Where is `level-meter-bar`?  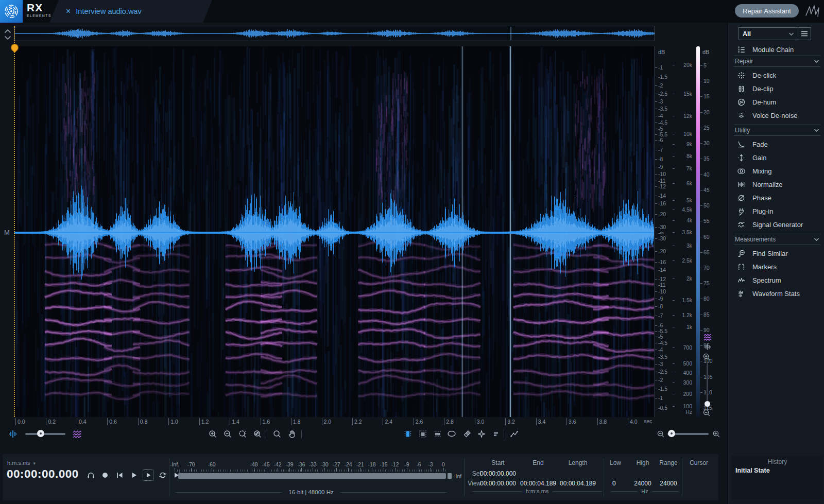 level-meter-bar is located at coordinates (312, 476).